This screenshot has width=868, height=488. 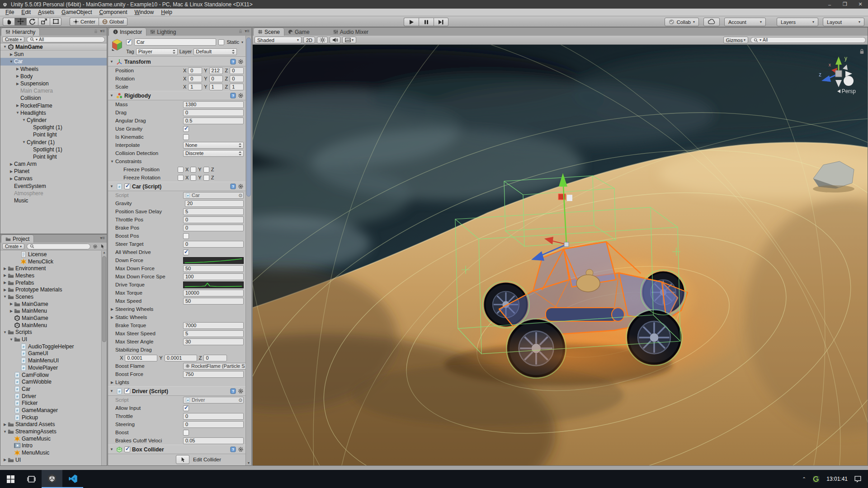 What do you see at coordinates (127, 449) in the screenshot?
I see `box-collider-enabled-checkbox` at bounding box center [127, 449].